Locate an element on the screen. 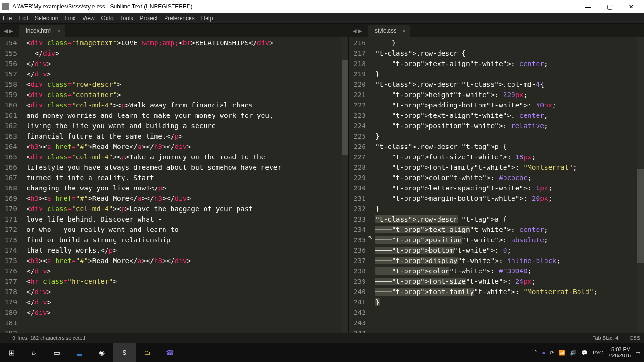 Image resolution: width=644 pixels, height=362 pixels. menu-file: File is located at coordinates (8, 18).